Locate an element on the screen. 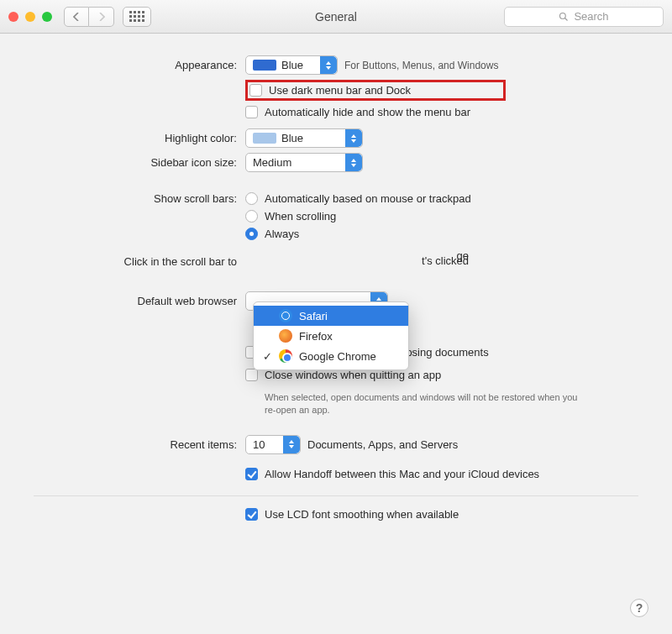 This screenshot has width=672, height=634. sidebar-icon-size-label: Sidebar icon size: is located at coordinates (139, 163).